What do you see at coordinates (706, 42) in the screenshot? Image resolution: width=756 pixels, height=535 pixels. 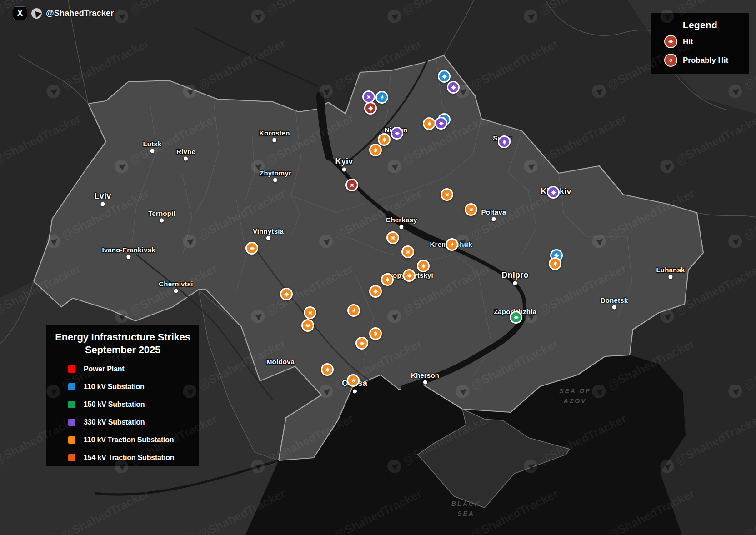 I see `legend-item-hit: Hit` at bounding box center [706, 42].